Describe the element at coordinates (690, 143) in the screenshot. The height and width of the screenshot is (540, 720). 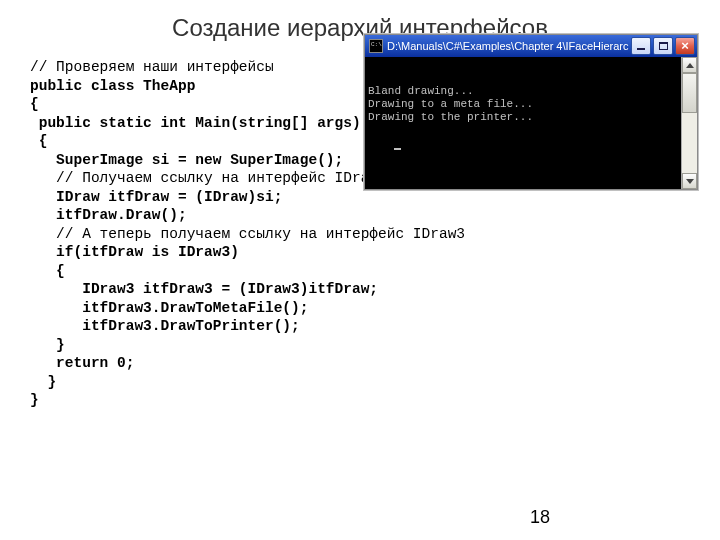
I see `scroll-track` at that location.